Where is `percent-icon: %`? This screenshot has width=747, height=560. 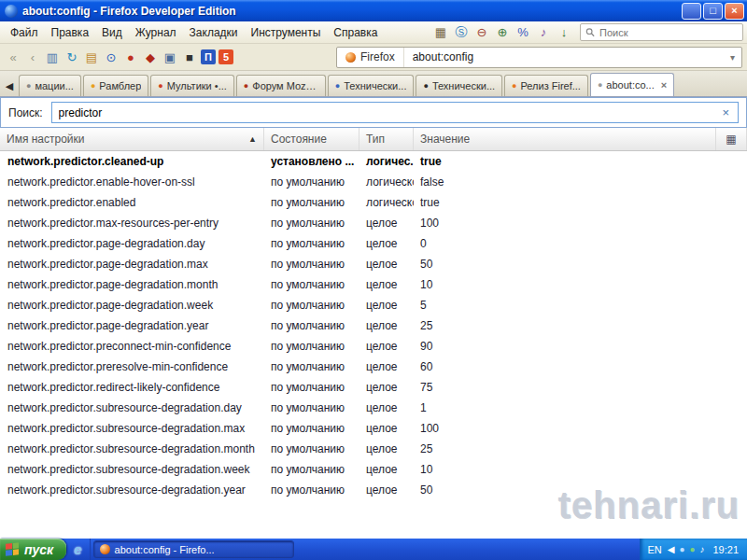
percent-icon: % is located at coordinates (523, 33).